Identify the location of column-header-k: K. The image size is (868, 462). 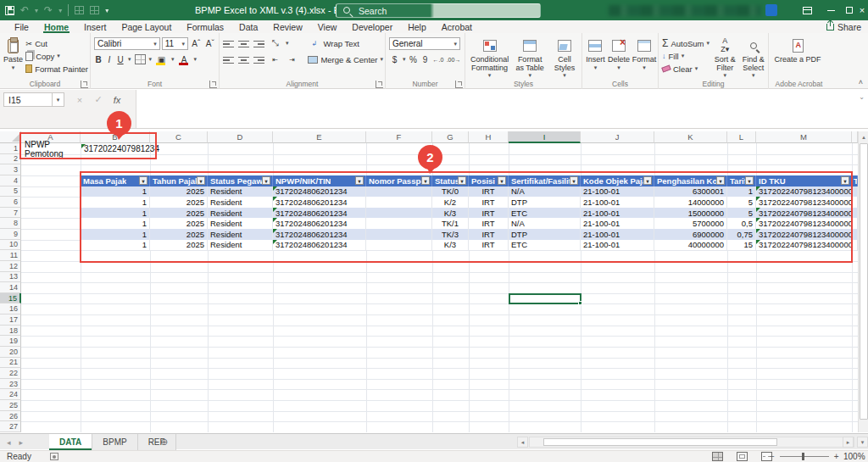
(691, 137).